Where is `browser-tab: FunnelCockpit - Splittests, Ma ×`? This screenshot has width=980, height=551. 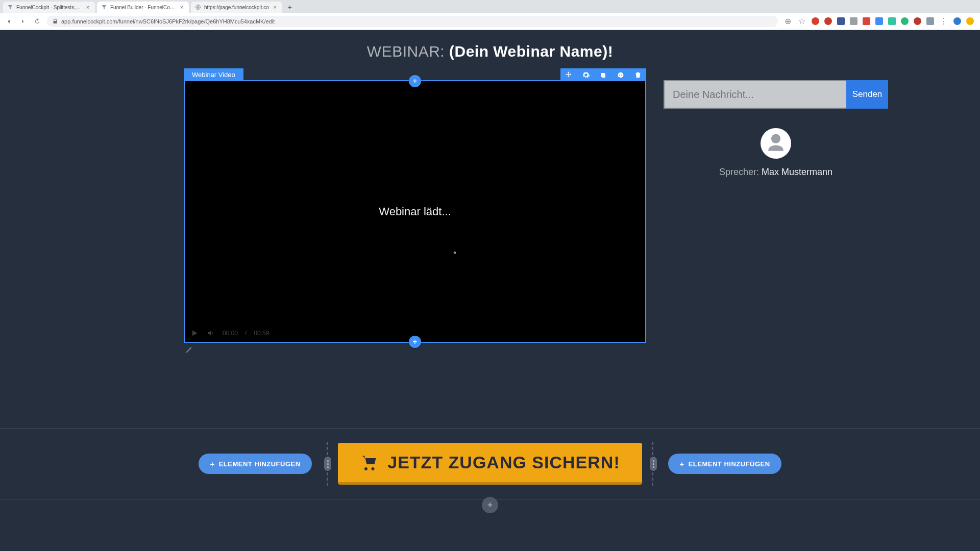 browser-tab: FunnelCockpit - Splittests, Ma × is located at coordinates (49, 7).